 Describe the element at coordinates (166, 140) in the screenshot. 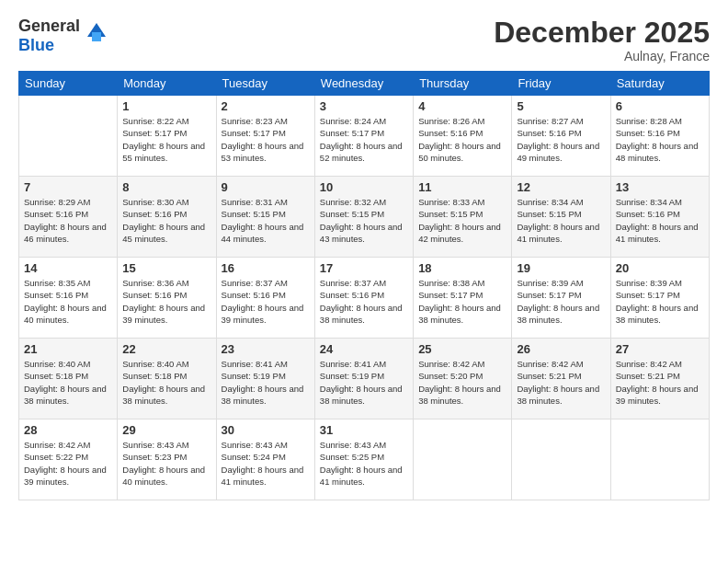

I see `day-detail: Sunrise: 8:22 AMSunset: 5:17 PMDaylight:…` at that location.